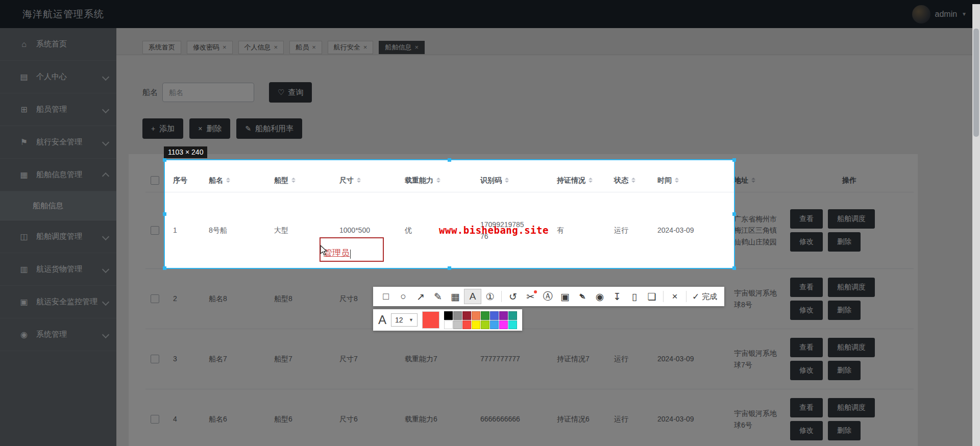  I want to click on sidebar-item-ship-info-management: ▦ 船舶信息管理, so click(58, 175).